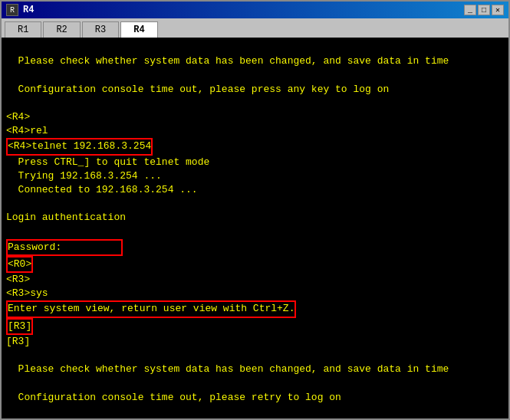 The height and width of the screenshot is (420, 510). I want to click on maximize-button: □, so click(484, 10).